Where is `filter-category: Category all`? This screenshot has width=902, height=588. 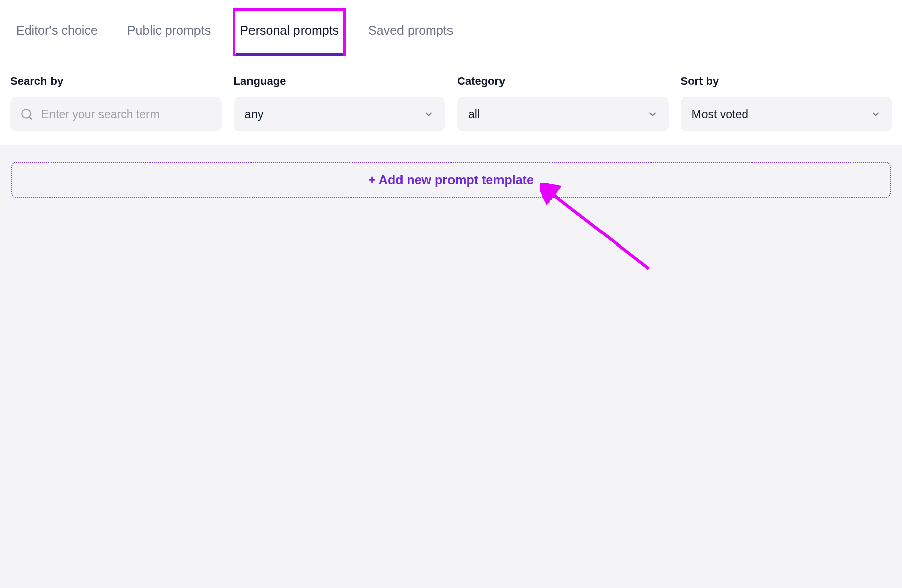 filter-category: Category all is located at coordinates (563, 103).